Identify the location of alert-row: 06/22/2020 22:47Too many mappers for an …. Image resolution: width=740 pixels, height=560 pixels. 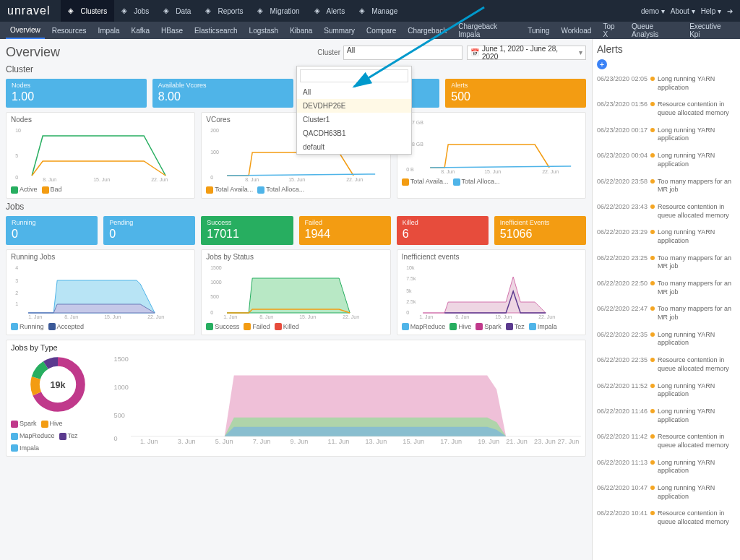
(666, 315).